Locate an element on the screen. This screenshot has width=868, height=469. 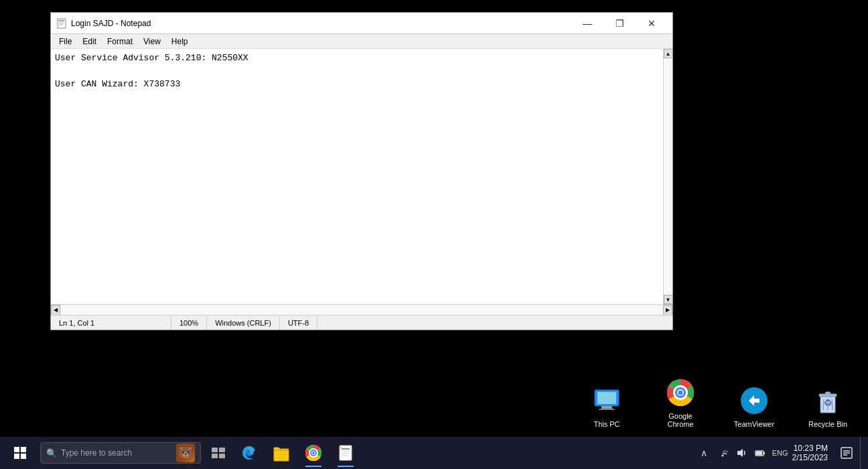
status-bar: Ln 1, Col 1 100% Windows (CRLF) UTF-8 is located at coordinates (362, 322).